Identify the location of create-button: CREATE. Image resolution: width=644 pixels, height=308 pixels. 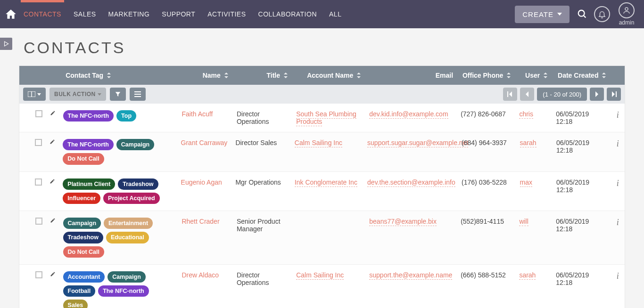
(542, 14).